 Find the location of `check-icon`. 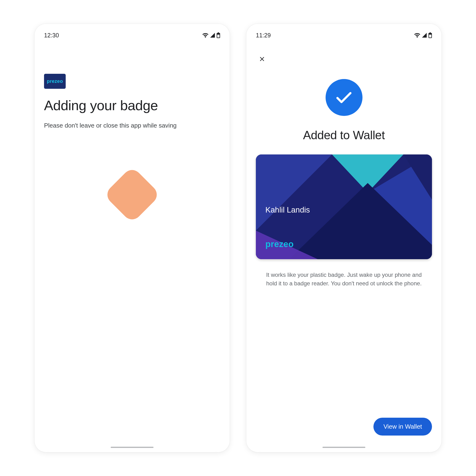

check-icon is located at coordinates (344, 98).